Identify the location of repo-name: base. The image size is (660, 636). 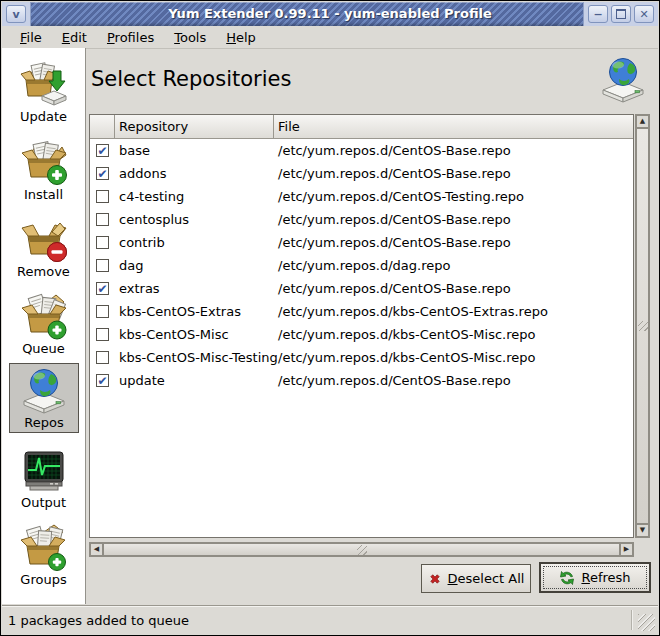
(194, 150).